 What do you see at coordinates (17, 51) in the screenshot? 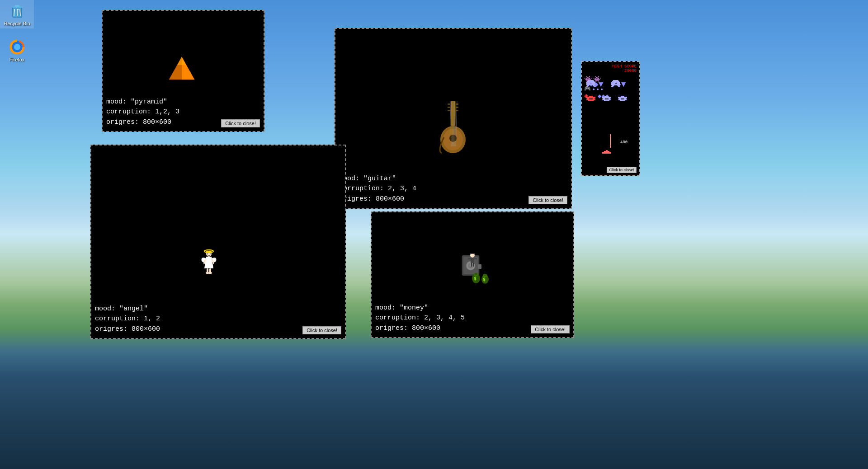
I see `firefox-icon: Firefox` at bounding box center [17, 51].